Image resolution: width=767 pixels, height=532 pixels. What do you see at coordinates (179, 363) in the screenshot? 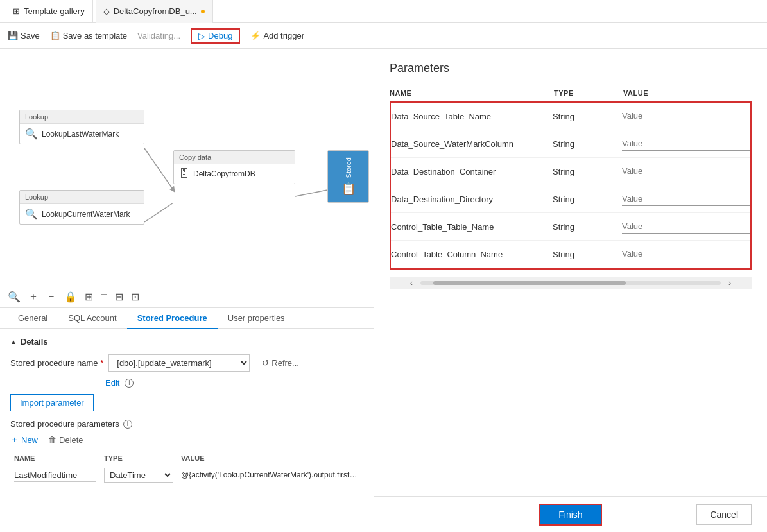
I see `proc-name-select: [dbo].[update_watermark]` at bounding box center [179, 363].